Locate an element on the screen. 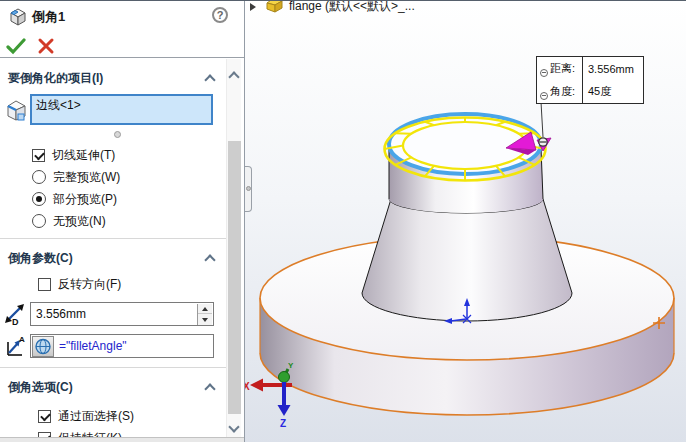  angle-row: A ="filletAngle" is located at coordinates (113, 346).